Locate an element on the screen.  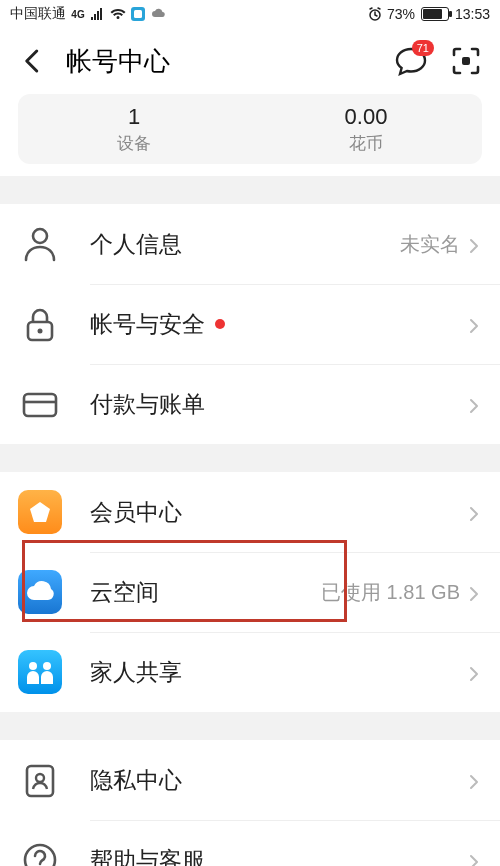
row-label: 会员中心 is located at coordinates (136, 512).